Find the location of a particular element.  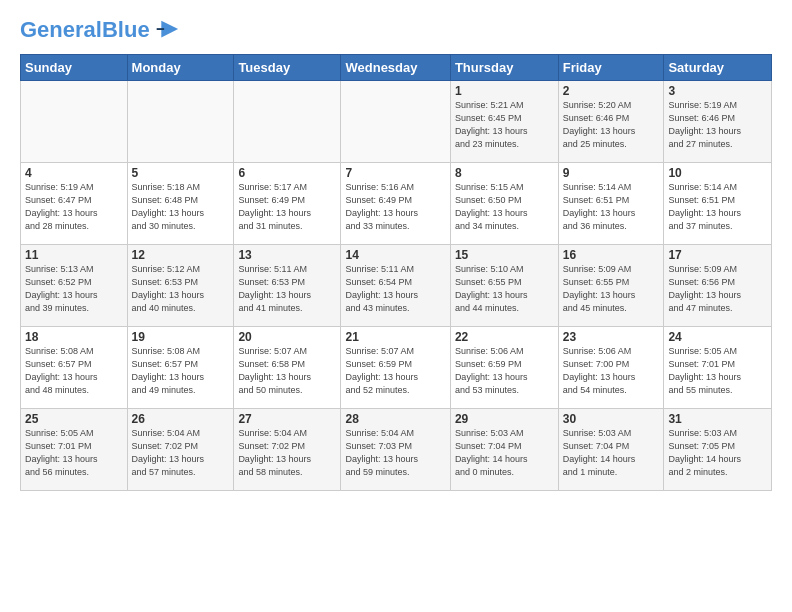

calendar-cell: 1Sunrise: 5:21 AM Sunset: 6:45 PM Daylig… is located at coordinates (504, 122).